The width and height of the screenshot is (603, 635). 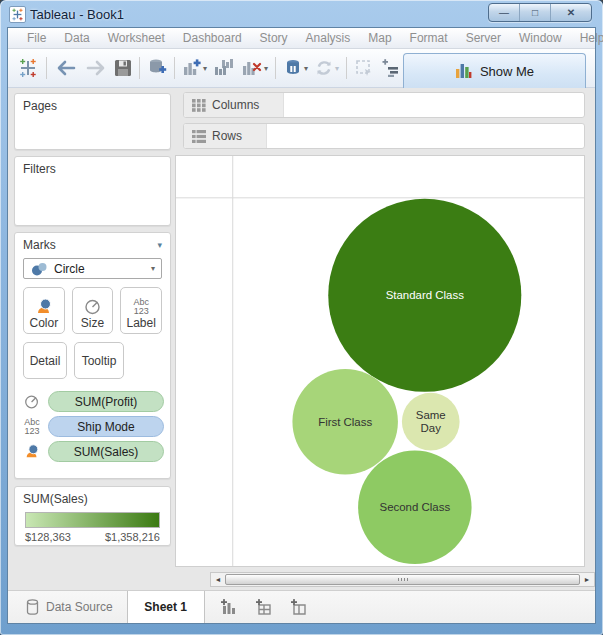 What do you see at coordinates (536, 12) in the screenshot?
I see `maximize-button: □` at bounding box center [536, 12].